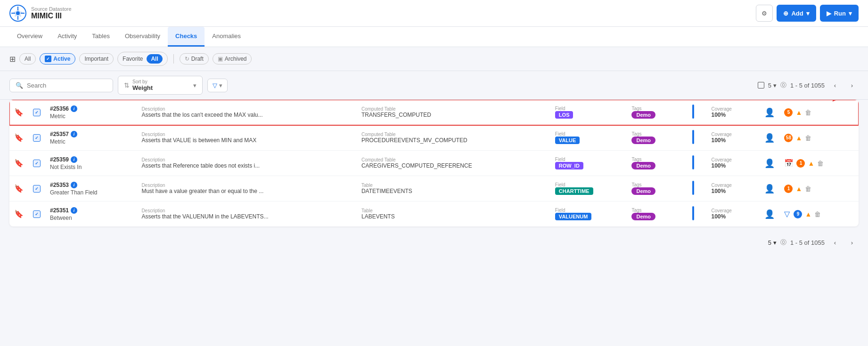 The image size is (868, 346). What do you see at coordinates (852, 85) in the screenshot?
I see `next-page-button: ›` at bounding box center [852, 85].